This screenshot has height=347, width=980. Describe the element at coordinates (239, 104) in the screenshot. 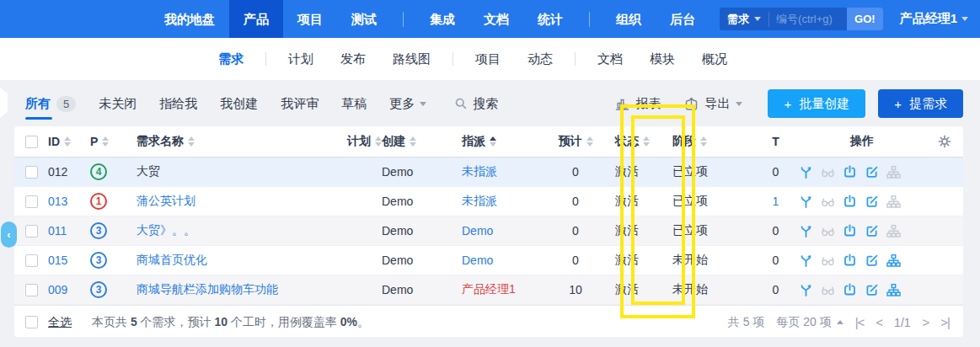

I see `tab-created-by-me: 我创建` at that location.